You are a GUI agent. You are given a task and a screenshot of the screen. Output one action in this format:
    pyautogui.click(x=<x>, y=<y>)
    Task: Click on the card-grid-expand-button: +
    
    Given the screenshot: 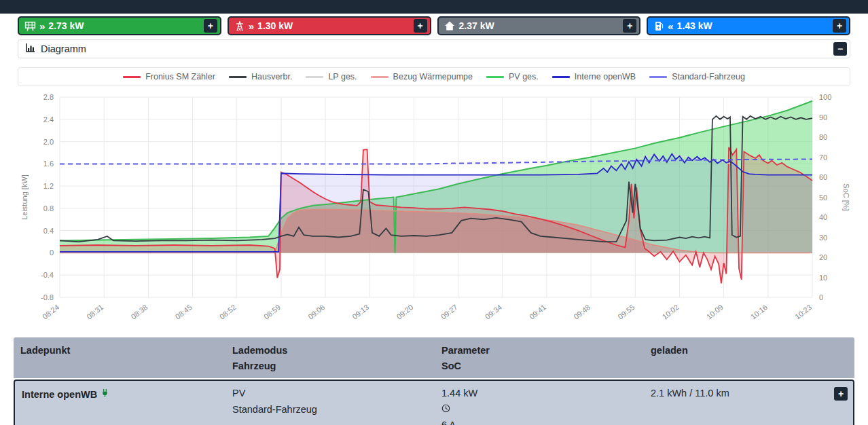 What is the action you would take?
    pyautogui.click(x=420, y=26)
    